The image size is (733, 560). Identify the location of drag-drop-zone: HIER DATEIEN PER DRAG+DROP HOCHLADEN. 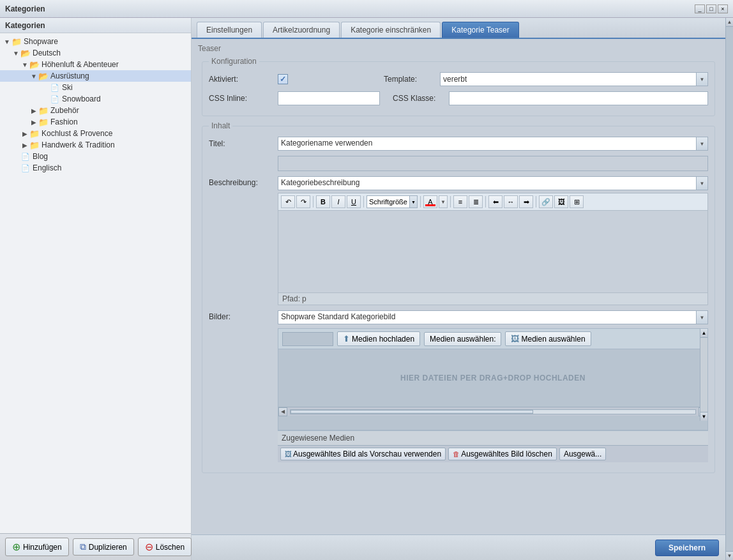
(493, 378).